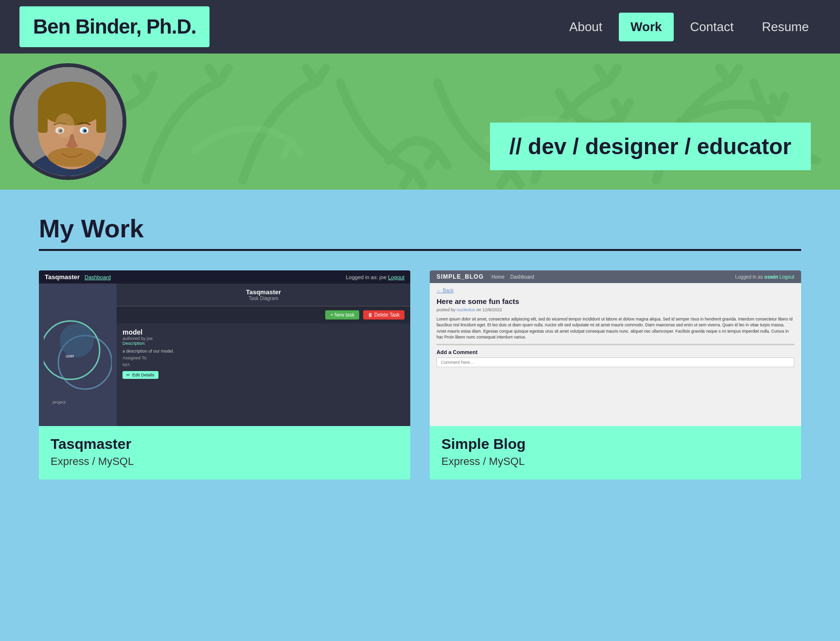 The width and height of the screenshot is (840, 641). Describe the element at coordinates (62, 277) in the screenshot. I see `tasq-brand: Tasqmaster` at that location.